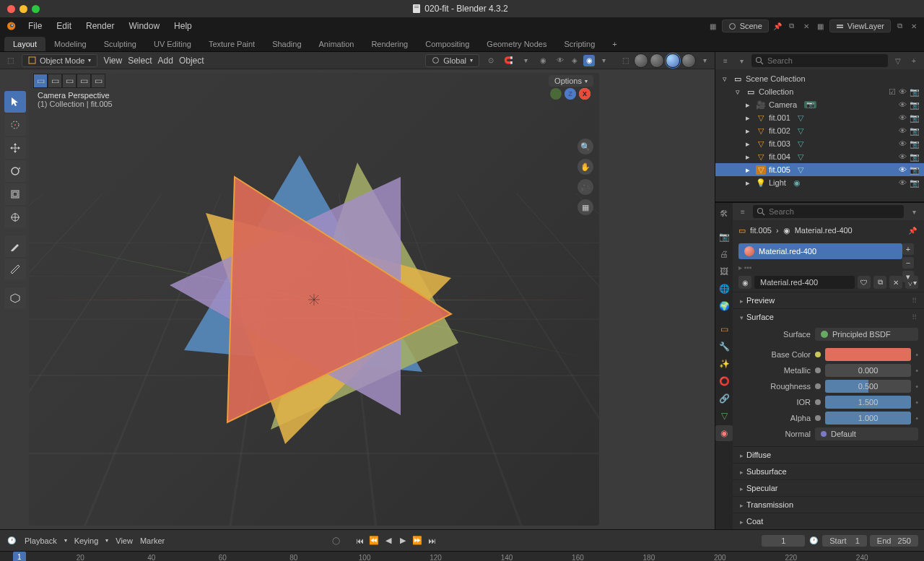  Describe the element at coordinates (517, 44) in the screenshot. I see `workspace-tab-geometry-nodes: Geometry Nodes` at that location.